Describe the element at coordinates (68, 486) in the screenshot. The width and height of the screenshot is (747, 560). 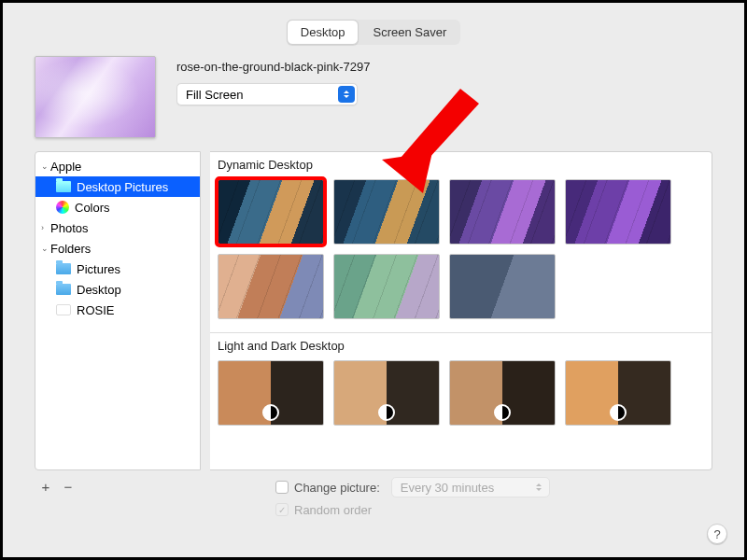
I see `remove-folder-button: −` at that location.